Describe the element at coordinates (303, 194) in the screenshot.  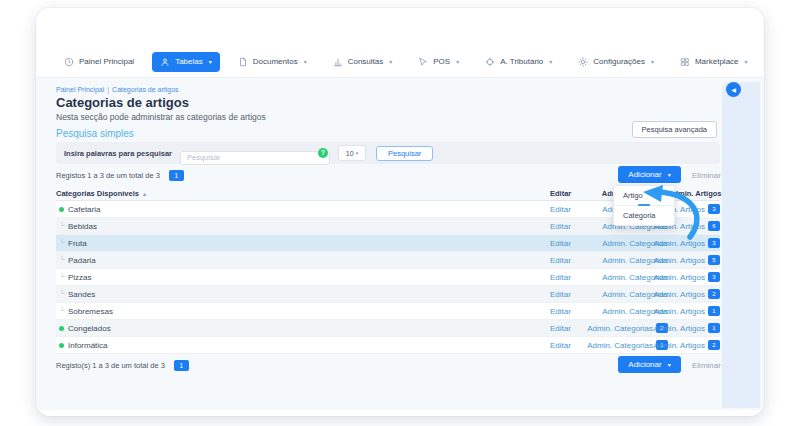
I see `column-header-categories: Categorias Disponíveis ▴` at that location.